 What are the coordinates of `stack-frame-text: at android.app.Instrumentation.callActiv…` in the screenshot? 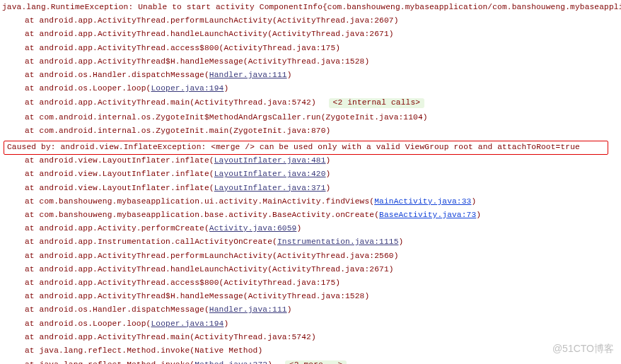 It's located at (151, 242).